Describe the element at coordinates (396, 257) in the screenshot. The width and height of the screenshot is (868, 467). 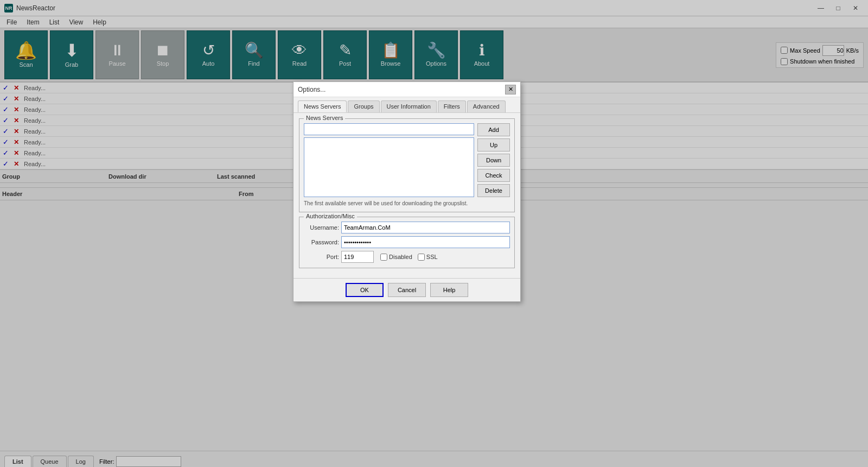
I see `disabled-check-label: Disabled` at that location.